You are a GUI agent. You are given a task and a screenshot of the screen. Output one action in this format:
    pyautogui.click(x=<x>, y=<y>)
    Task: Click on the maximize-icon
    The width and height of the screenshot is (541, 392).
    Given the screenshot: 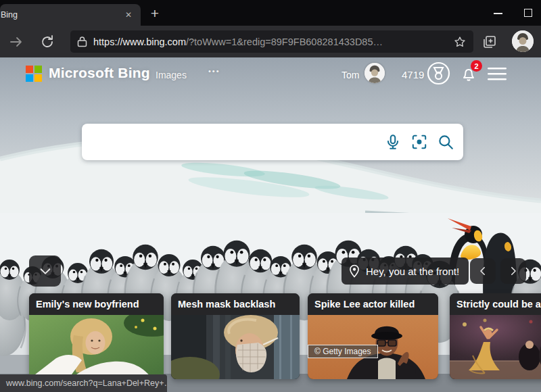 What is the action you would take?
    pyautogui.click(x=528, y=13)
    